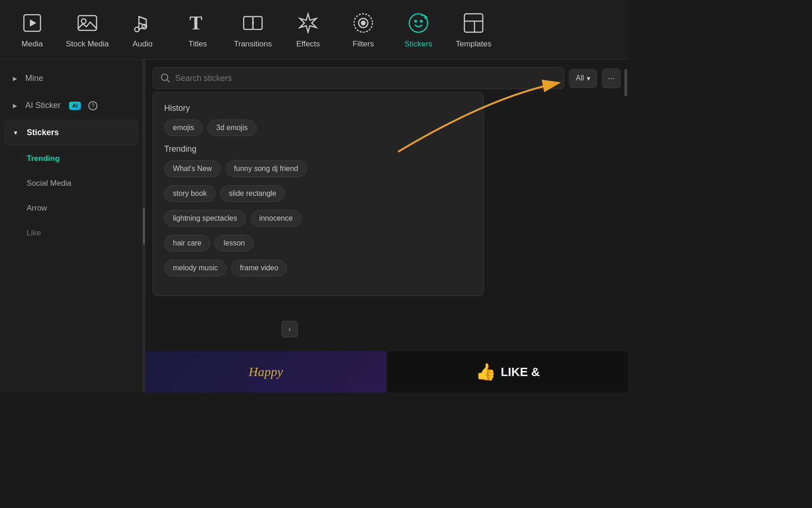 Image resolution: width=812 pixels, height=508 pixels. Describe the element at coordinates (359, 78) in the screenshot. I see `search-bar` at that location.